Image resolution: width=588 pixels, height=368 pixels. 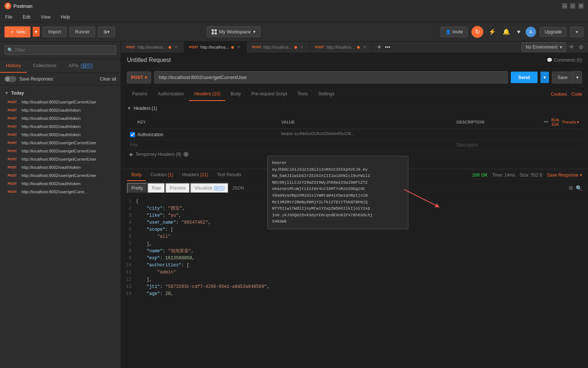 I want to click on search-response-button: 🔍, so click(x=579, y=188).